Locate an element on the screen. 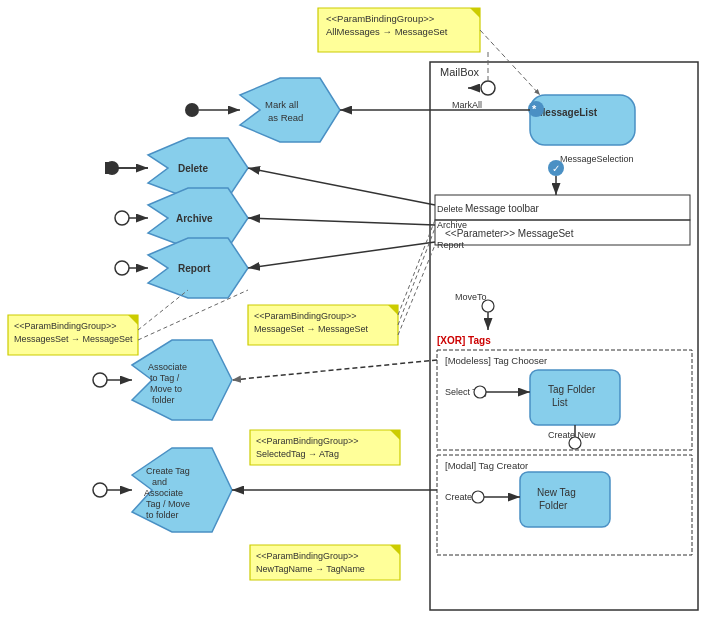  xor-label: [XOR] Tags is located at coordinates (464, 340).